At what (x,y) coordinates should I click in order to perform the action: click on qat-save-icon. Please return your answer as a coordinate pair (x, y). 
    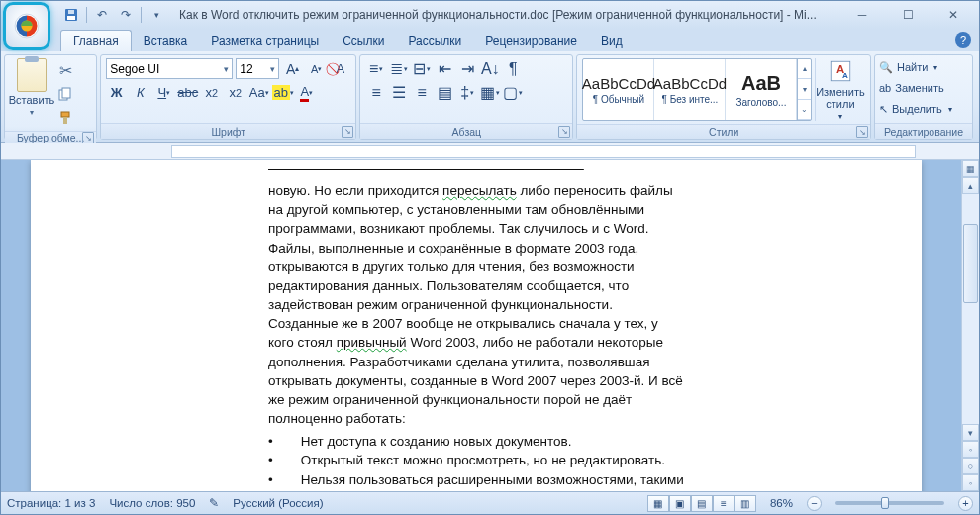
    Looking at the image, I should click on (71, 15).